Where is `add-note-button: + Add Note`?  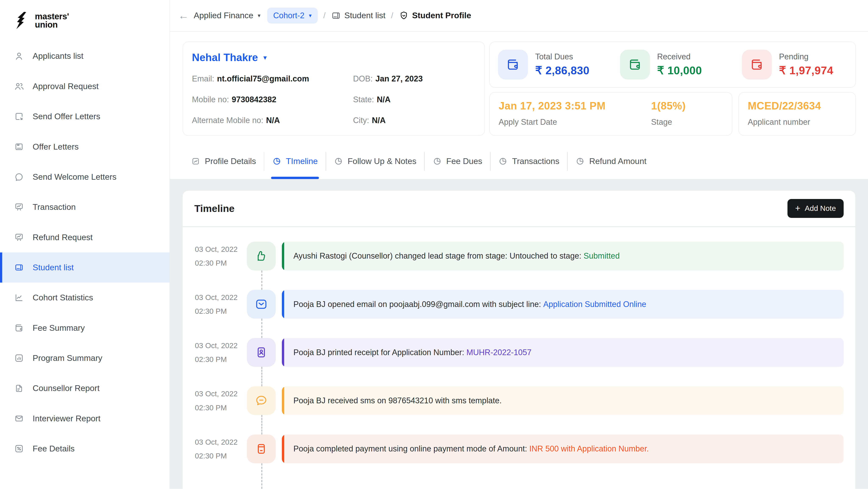
add-note-button: + Add Note is located at coordinates (815, 208).